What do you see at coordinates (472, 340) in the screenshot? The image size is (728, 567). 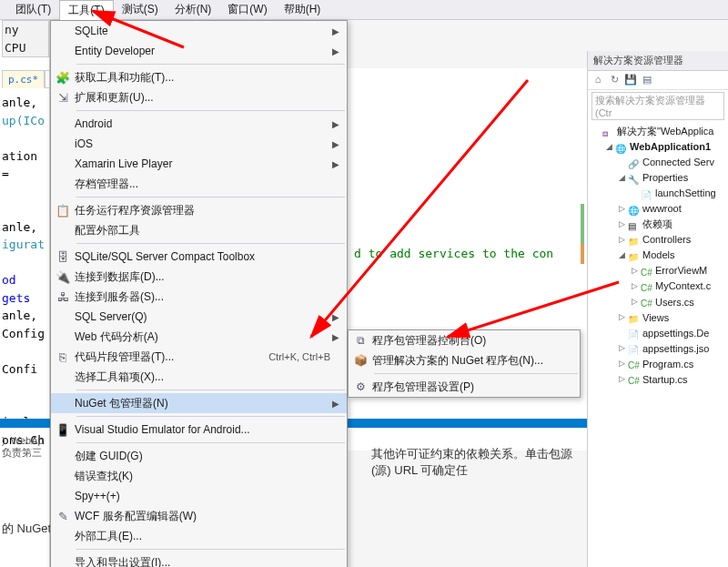 I see `submenu-item-label: 程序包管理器控制台(O)` at bounding box center [472, 340].